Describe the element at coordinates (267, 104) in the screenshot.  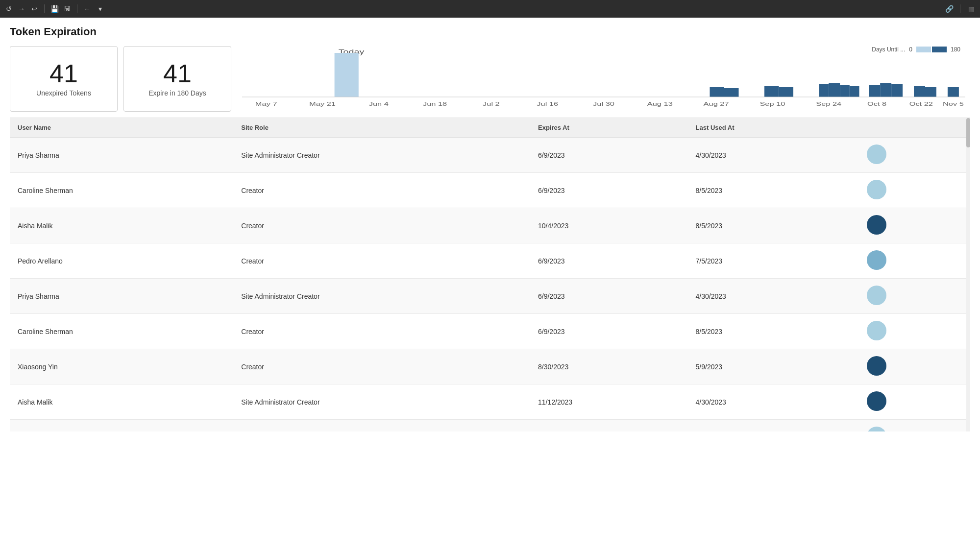
I see `svg-text: May 7` at that location.